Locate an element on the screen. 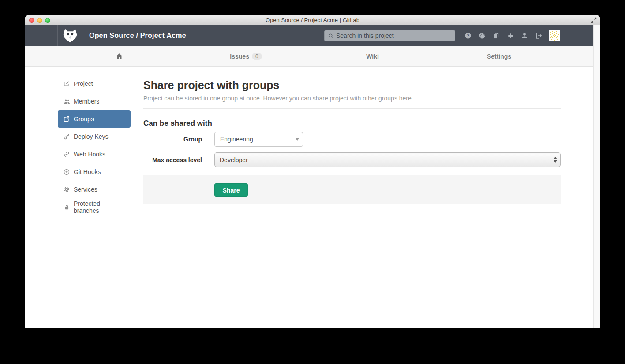  sidebar-item-label: Groups is located at coordinates (84, 119).